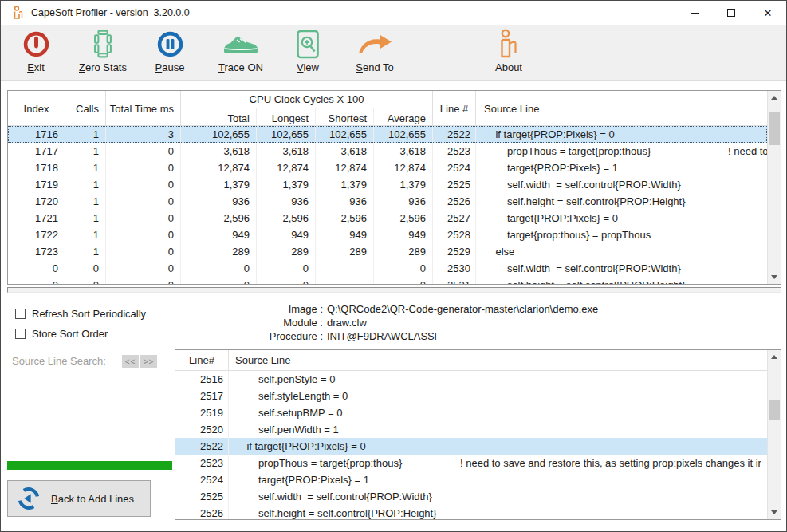 The height and width of the screenshot is (532, 787). Describe the element at coordinates (768, 13) in the screenshot. I see `close-button: ✕` at that location.